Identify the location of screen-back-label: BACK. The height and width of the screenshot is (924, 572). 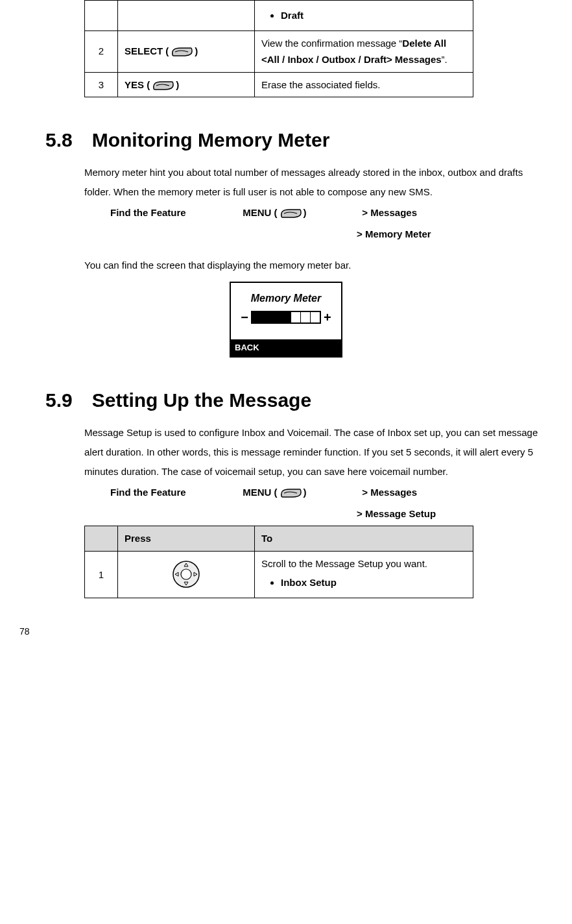
(286, 348).